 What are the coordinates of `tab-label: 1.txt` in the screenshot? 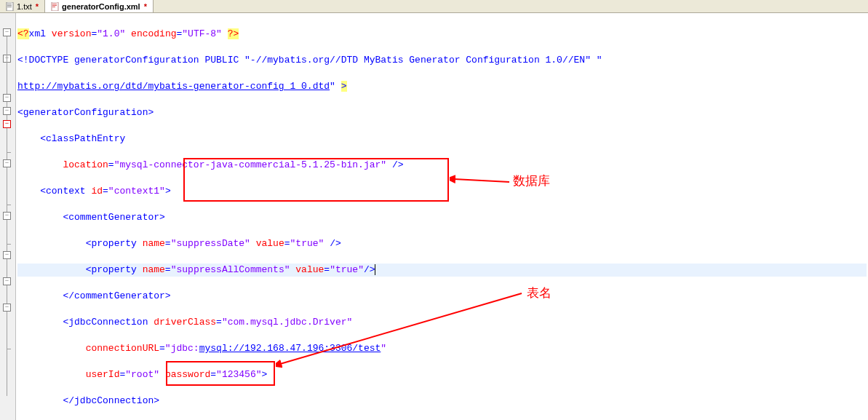 It's located at (25, 7).